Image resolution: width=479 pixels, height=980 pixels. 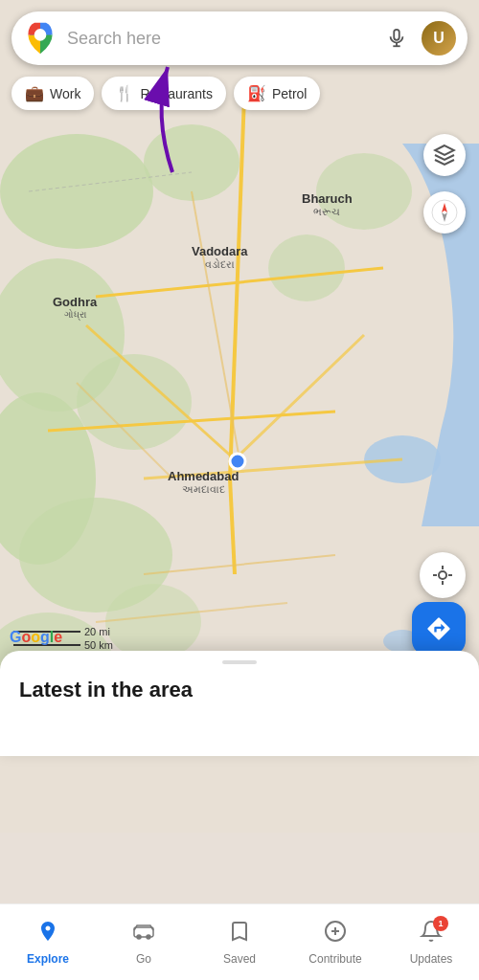 What do you see at coordinates (431, 934) in the screenshot?
I see `updates-icon: 1` at bounding box center [431, 934].